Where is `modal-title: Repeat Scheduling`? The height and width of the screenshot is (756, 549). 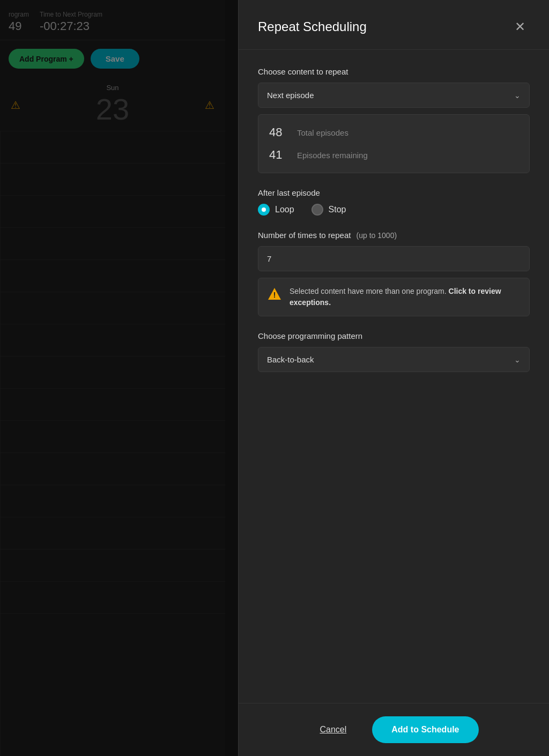
modal-title: Repeat Scheduling is located at coordinates (312, 27).